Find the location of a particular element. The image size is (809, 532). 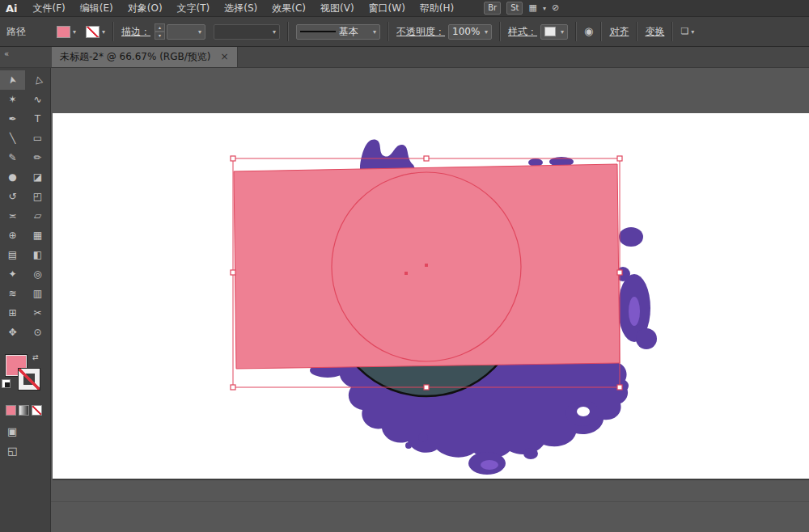

transform-label: 变换 is located at coordinates (654, 32).